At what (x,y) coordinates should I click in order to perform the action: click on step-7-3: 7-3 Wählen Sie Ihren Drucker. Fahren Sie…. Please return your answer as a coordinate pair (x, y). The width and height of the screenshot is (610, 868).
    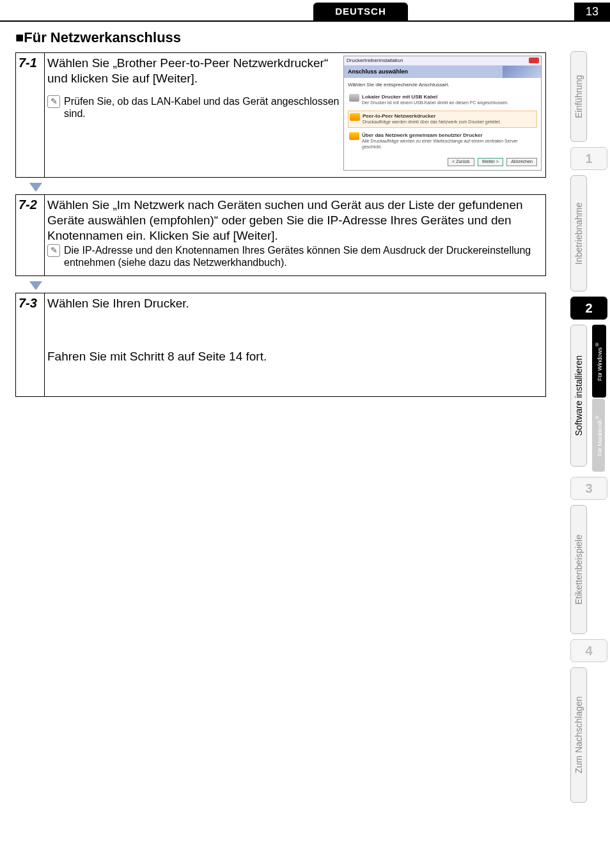
    Looking at the image, I should click on (281, 345).